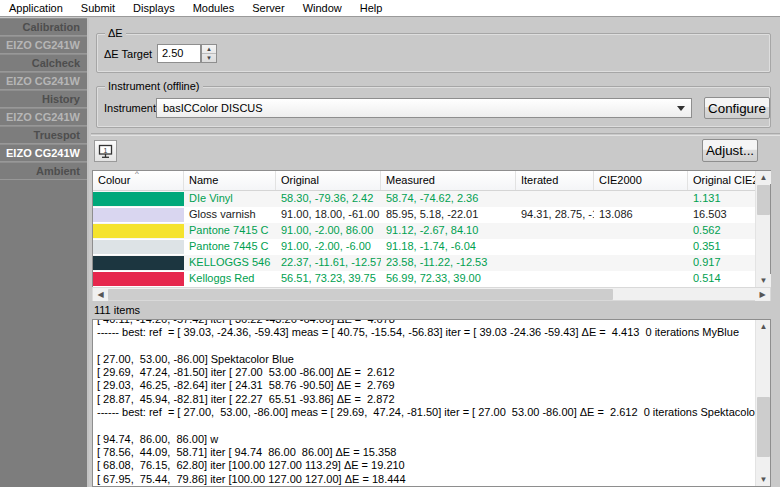  Describe the element at coordinates (737, 108) in the screenshot. I see `configure-button: Configure` at that location.